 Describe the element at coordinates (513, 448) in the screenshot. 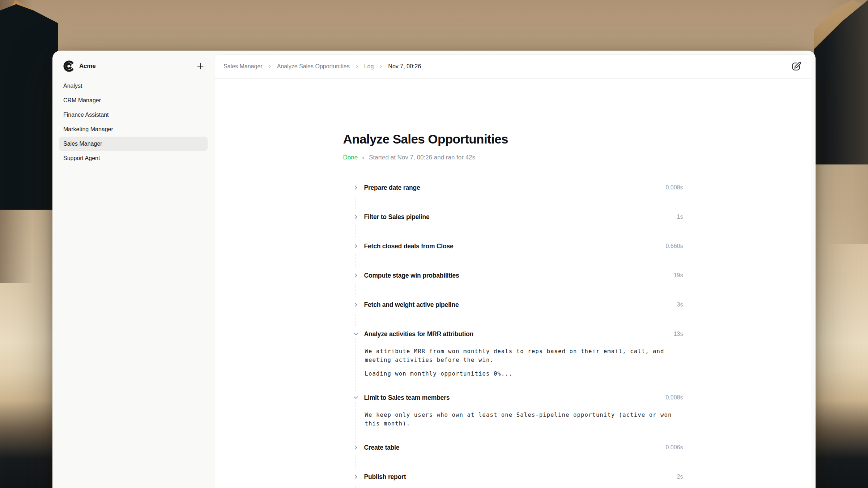

I see `step-row: Create table0.006s` at that location.